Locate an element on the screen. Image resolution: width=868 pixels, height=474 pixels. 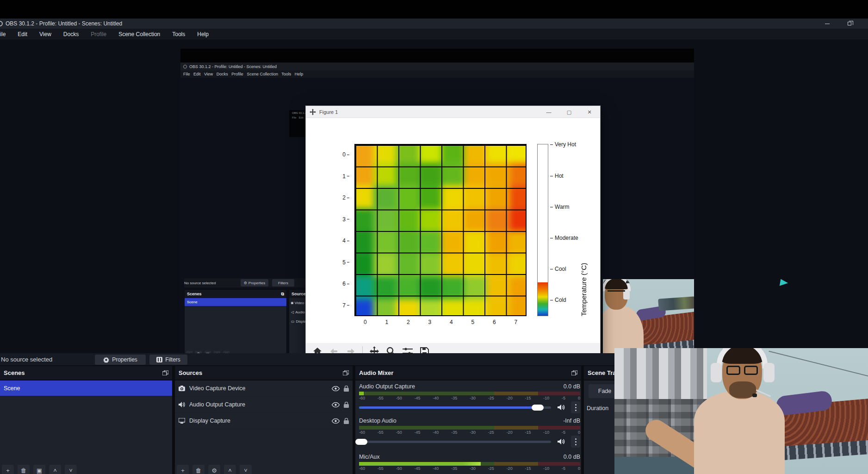
colorbar-tick: Moderate is located at coordinates (564, 238).